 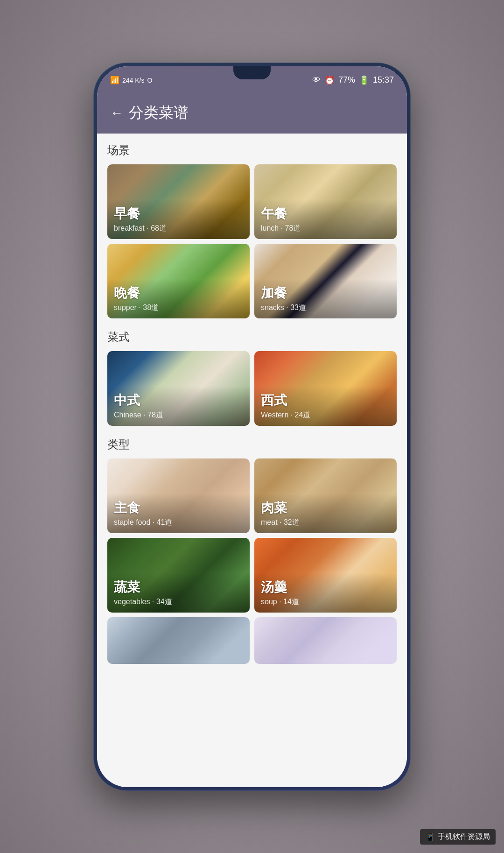 What do you see at coordinates (326, 388) in the screenshot?
I see `card-western: 西式 Western · 24道` at bounding box center [326, 388].